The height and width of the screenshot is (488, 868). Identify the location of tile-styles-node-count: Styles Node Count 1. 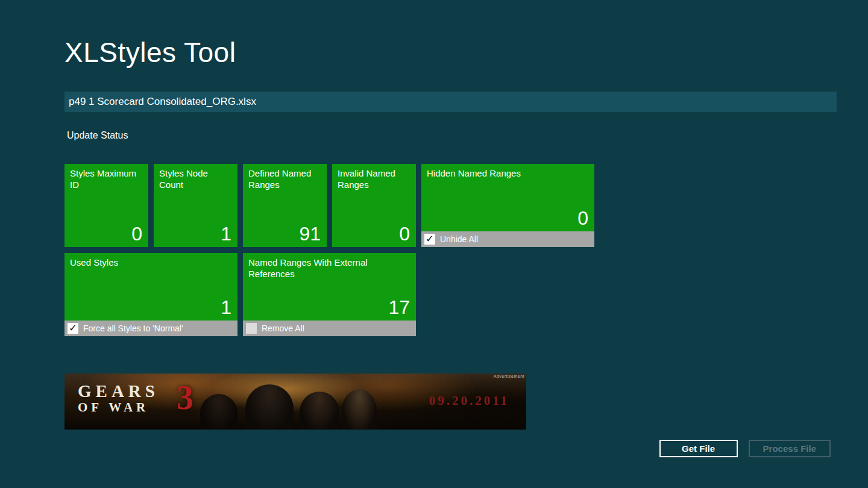
(195, 205).